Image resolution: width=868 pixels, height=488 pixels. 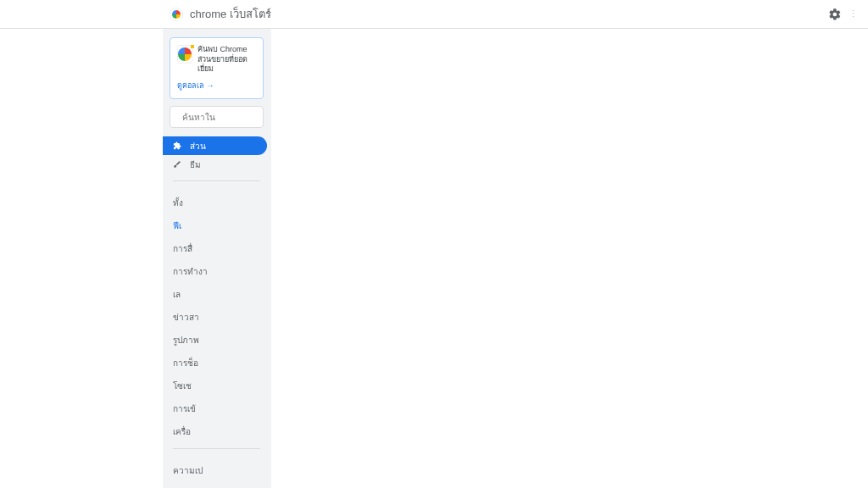 I want to click on puzzle-icon, so click(x=177, y=146).